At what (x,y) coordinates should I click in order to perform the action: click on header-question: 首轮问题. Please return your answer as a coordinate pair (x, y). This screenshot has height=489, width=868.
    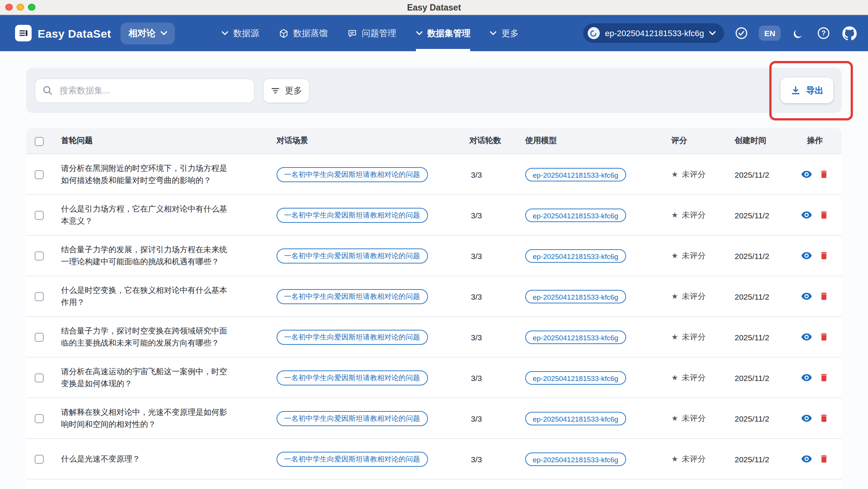
    Looking at the image, I should click on (169, 141).